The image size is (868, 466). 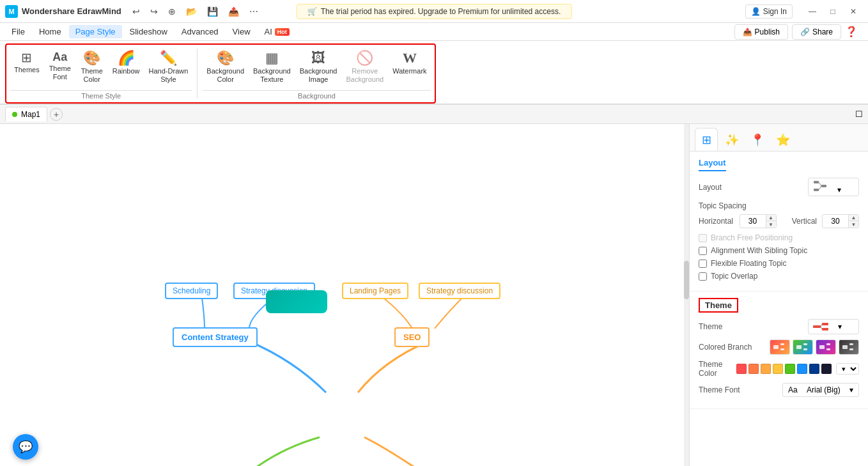 What do you see at coordinates (26, 114) in the screenshot?
I see `tab-map1: Map1` at bounding box center [26, 114].